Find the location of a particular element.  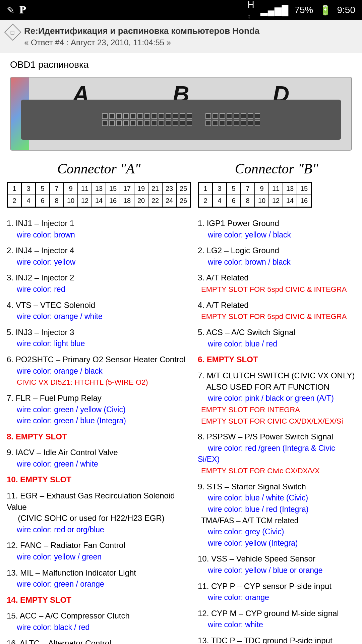

pin-a4: 4. VTS – VTEC Solenoid wire color: orang… is located at coordinates (99, 311).